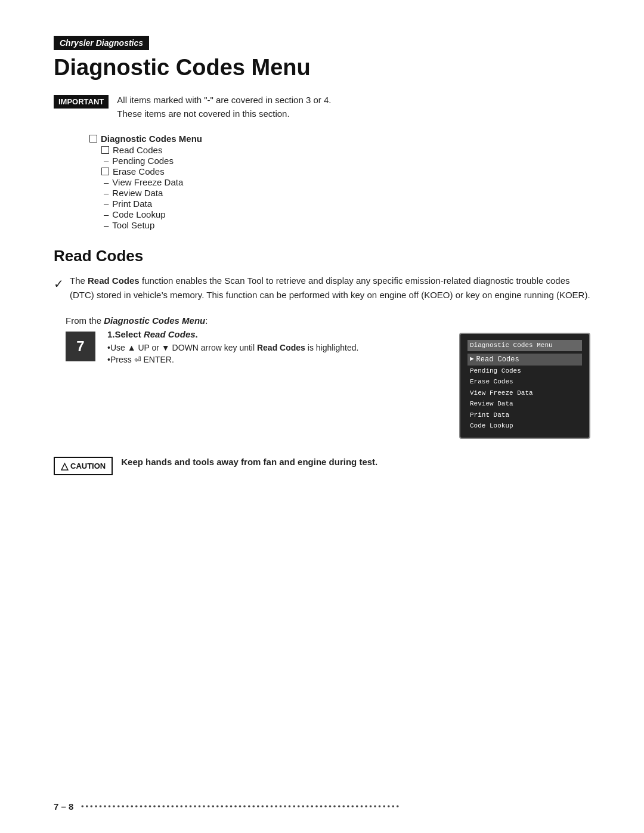 The height and width of the screenshot is (833, 644). What do you see at coordinates (148, 182) in the screenshot?
I see `menu-label-freeze: View Freeze Data` at bounding box center [148, 182].